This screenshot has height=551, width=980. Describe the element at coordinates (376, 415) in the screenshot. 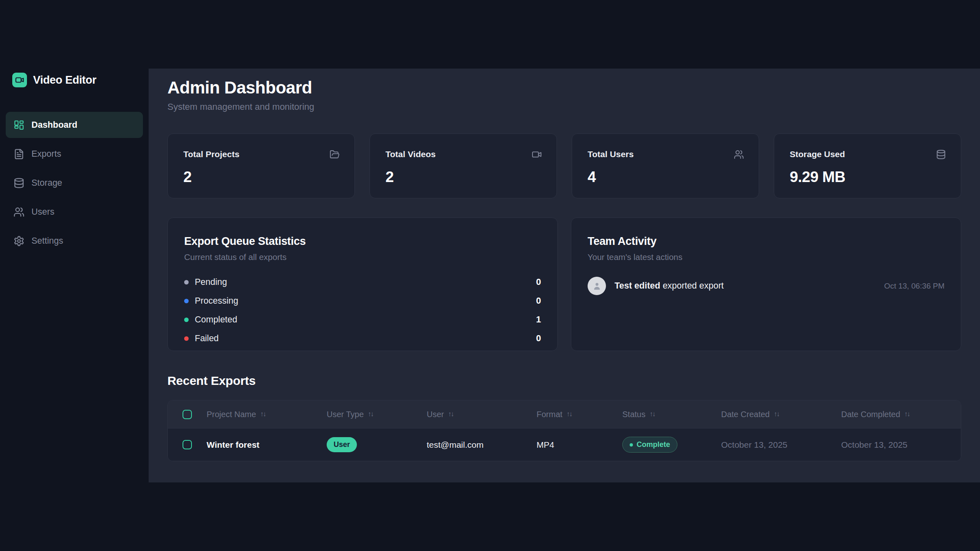

I see `column-header-user-type: User Type↑↓` at that location.